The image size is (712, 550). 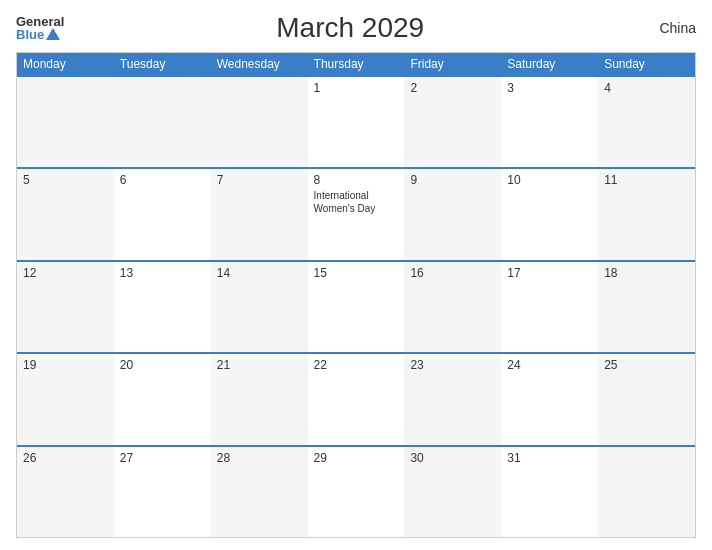 I want to click on header-sunday: Sunday, so click(x=646, y=64).